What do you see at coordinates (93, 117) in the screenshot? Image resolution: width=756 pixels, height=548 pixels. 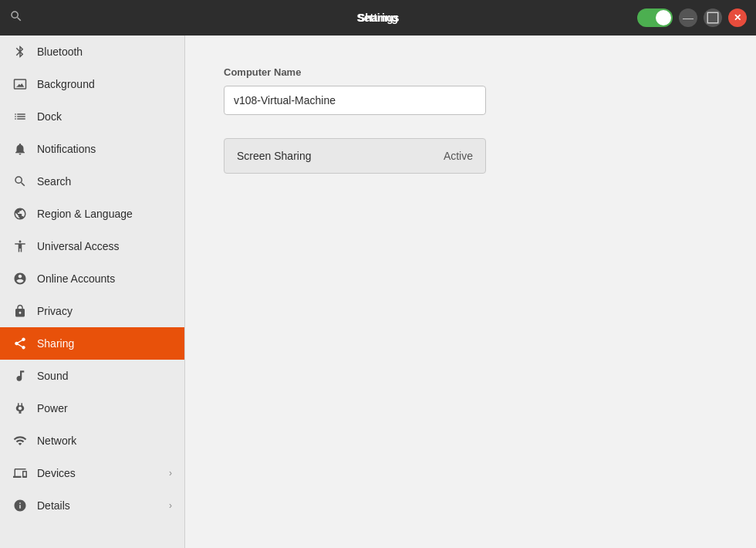 I see `sidebar-item-dock: Dock` at bounding box center [93, 117].